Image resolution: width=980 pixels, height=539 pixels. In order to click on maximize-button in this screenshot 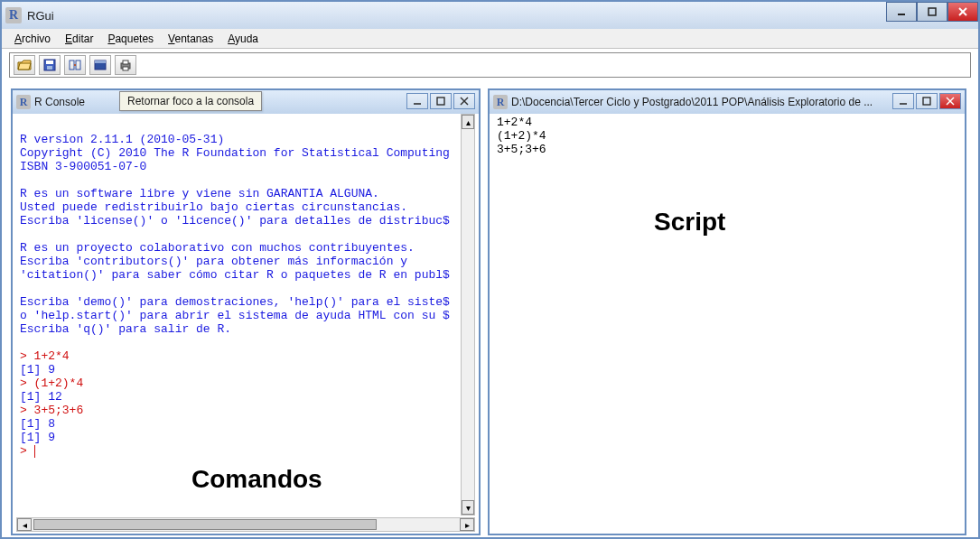, I will do `click(932, 12)`.